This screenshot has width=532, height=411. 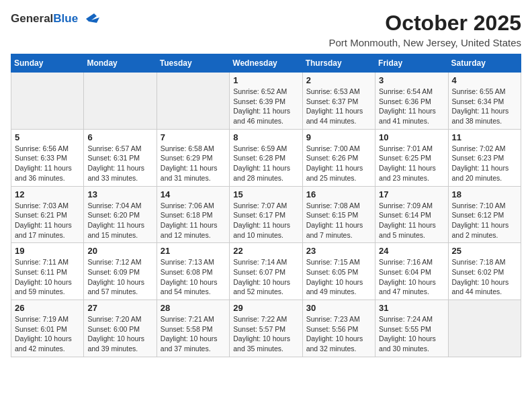 I want to click on logo-general: General, so click(x=32, y=19).